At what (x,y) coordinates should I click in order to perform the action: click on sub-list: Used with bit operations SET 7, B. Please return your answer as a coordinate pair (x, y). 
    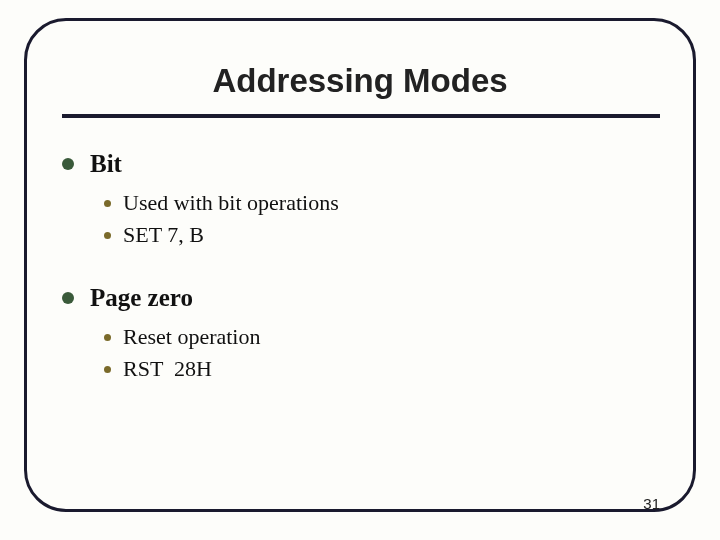
    Looking at the image, I should click on (378, 219).